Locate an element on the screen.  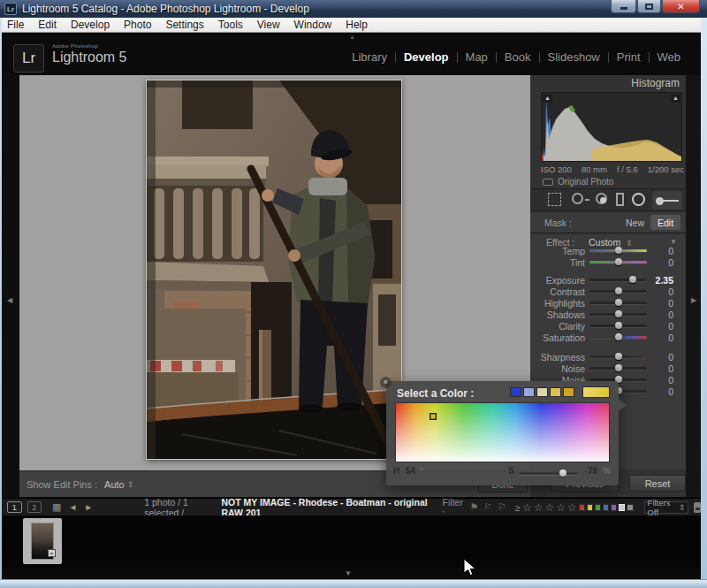
star-3-icon: ☆ is located at coordinates (550, 508).